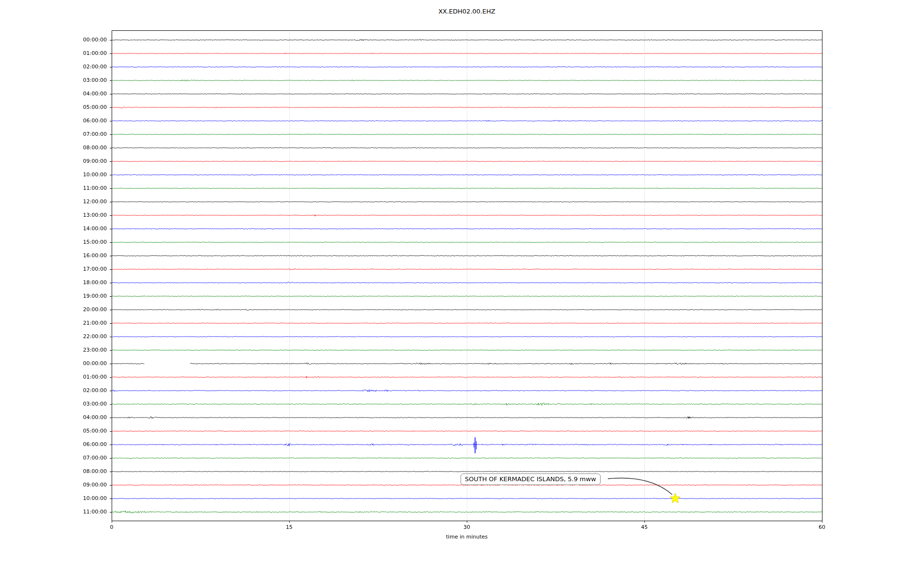 Image resolution: width=924 pixels, height=578 pixels. What do you see at coordinates (53, 202) in the screenshot?
I see `y-axis-label: 12:00:00` at bounding box center [53, 202].